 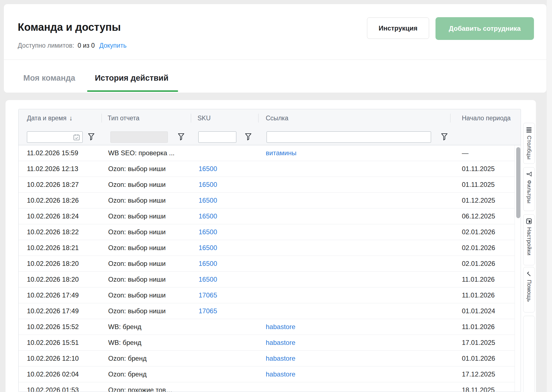 I want to click on table-row: 11.02.2026 12:13Ozon: выбор ниши1650001.…, so click(x=267, y=169).